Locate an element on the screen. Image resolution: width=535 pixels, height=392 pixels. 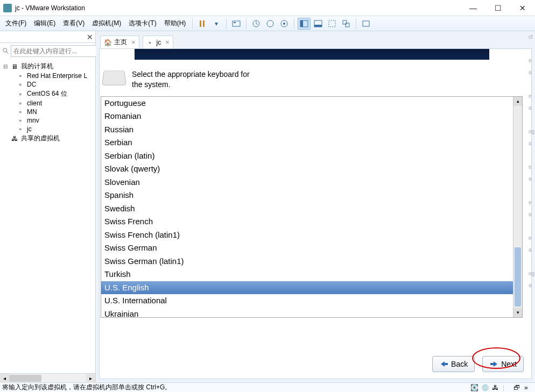
status-bar: 将输入定向到该虚拟机，请在虚拟机内部单击或按 Ctrl+G。 💽 💿 🖧 | 🗗… is located at coordinates (268, 387).